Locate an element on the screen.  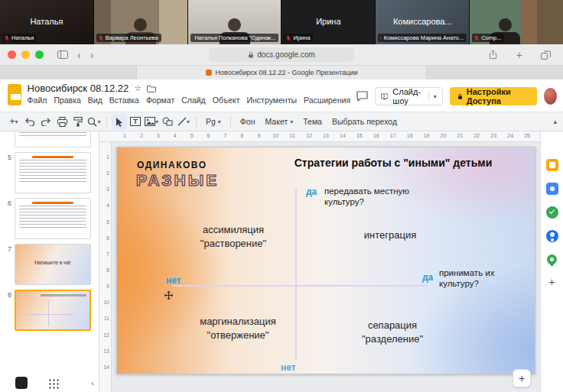
header-actions: Слайд-шоу ▾ Настройки Доступа is located at coordinates (457, 96).